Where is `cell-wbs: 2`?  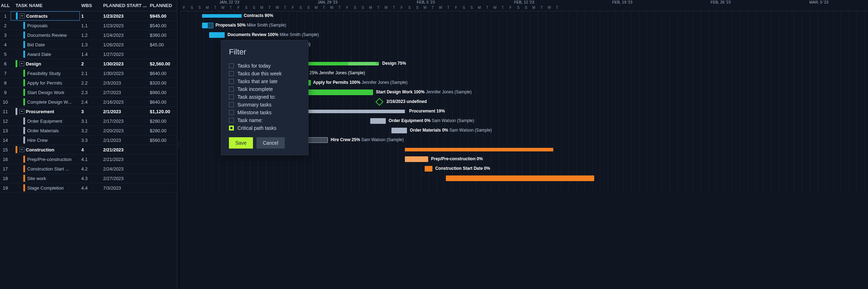
cell-wbs: 2 is located at coordinates (91, 64).